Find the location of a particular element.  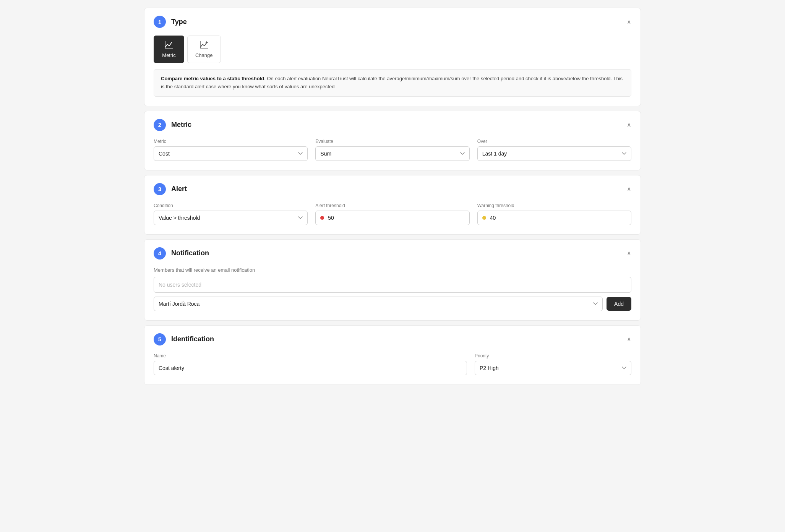

identification-section-body: Name Priority P2 High is located at coordinates (392, 369).